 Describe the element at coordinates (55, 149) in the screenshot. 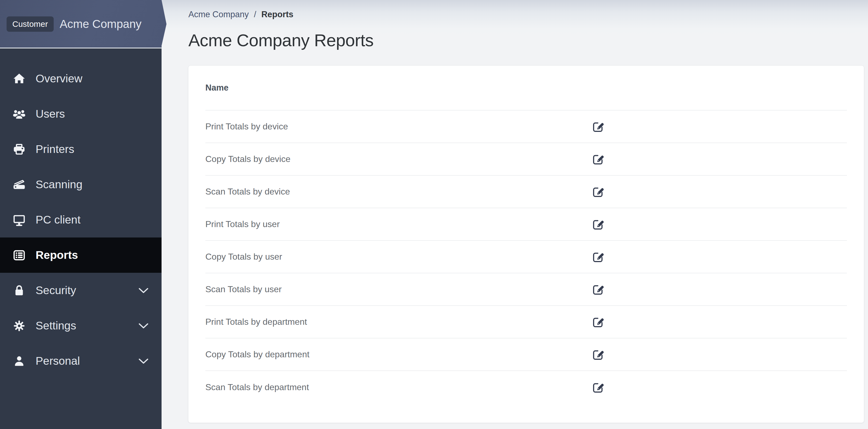

I see `sidebar-item-label: Printers` at that location.